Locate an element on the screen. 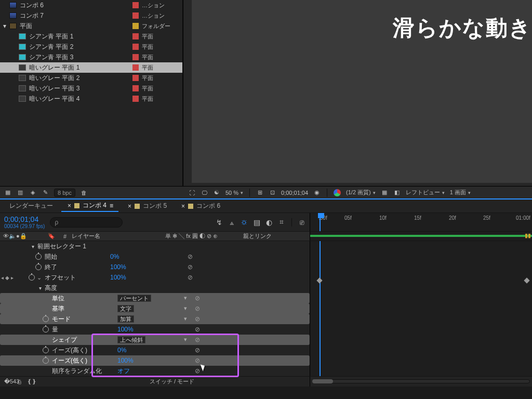 This screenshot has height=399, width=532. interpret-footage-icon: ▦ is located at coordinates (8, 192).